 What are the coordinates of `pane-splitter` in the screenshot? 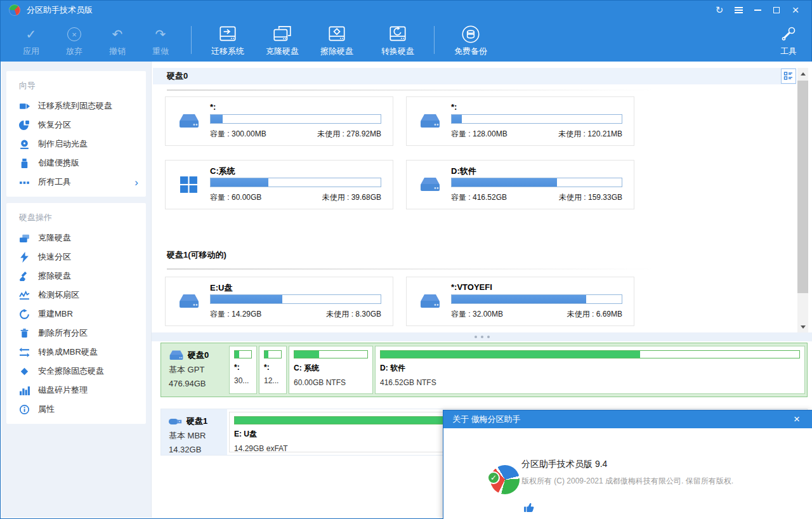 It's located at (482, 337).